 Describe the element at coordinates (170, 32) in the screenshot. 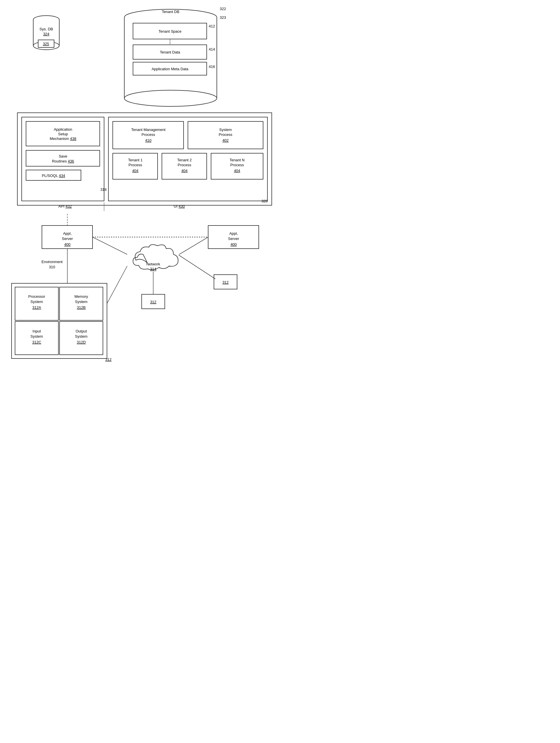

I see `tenant-space-text: Tenant Space` at that location.